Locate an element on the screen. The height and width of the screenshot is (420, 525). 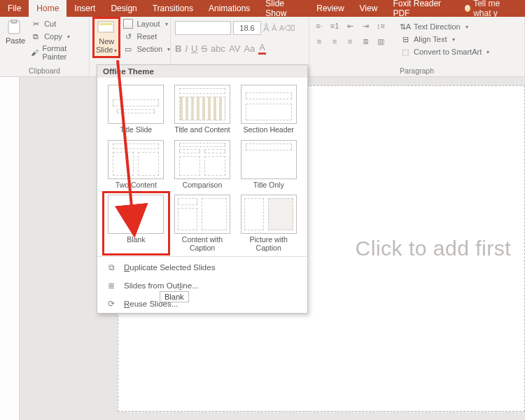
layout-picture-with-caption: Picture with Caption is located at coordinates (269, 223).